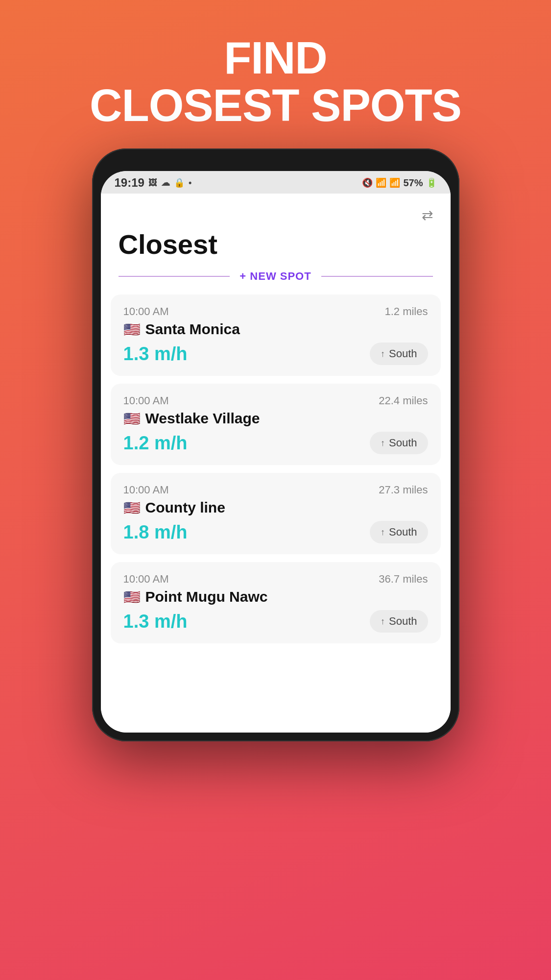 The height and width of the screenshot is (980, 551). I want to click on spot-name: County line, so click(185, 508).